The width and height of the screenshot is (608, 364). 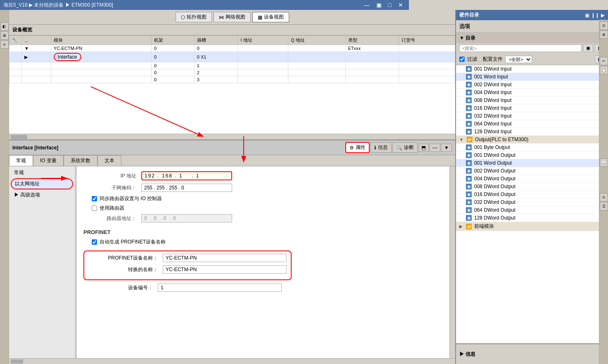 I want to click on sync-router-checkbox, so click(x=94, y=199).